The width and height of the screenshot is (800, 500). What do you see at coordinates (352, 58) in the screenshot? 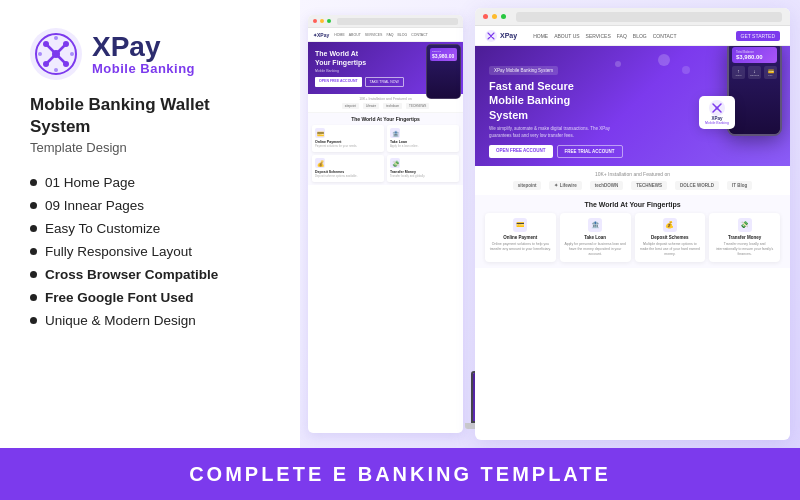
I see `preview-small-hero-title: The World AtYour Fingertips` at bounding box center [352, 58].